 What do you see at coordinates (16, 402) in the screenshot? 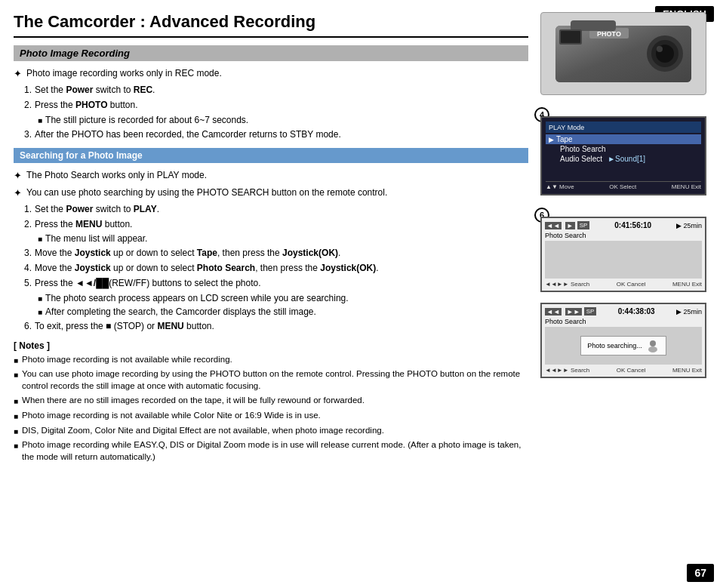
I see `square-icon7: ■` at bounding box center [16, 402].